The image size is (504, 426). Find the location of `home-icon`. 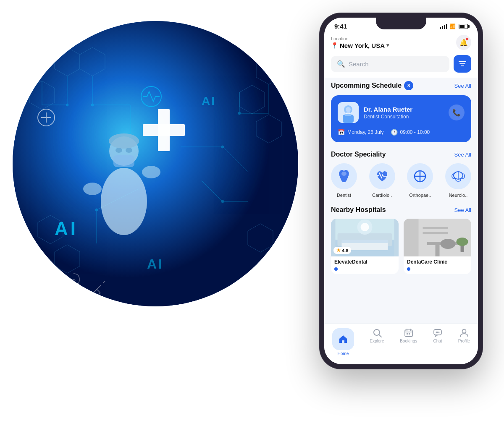

home-icon is located at coordinates (343, 339).